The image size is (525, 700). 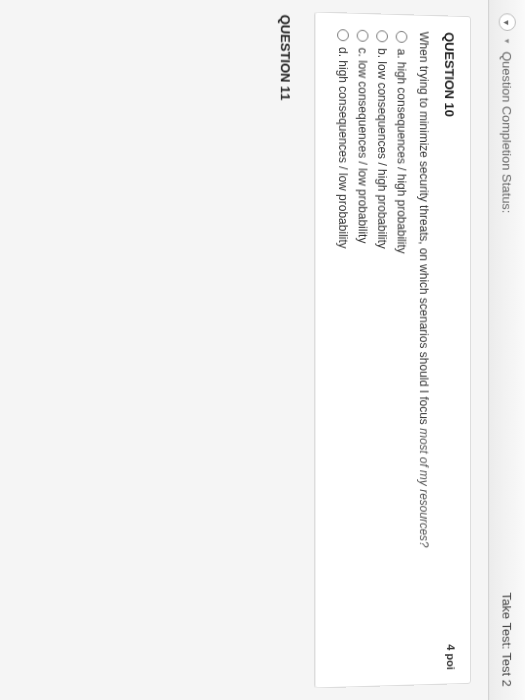 I want to click on option-c: c. low consequences / low probability, so click(x=362, y=350).